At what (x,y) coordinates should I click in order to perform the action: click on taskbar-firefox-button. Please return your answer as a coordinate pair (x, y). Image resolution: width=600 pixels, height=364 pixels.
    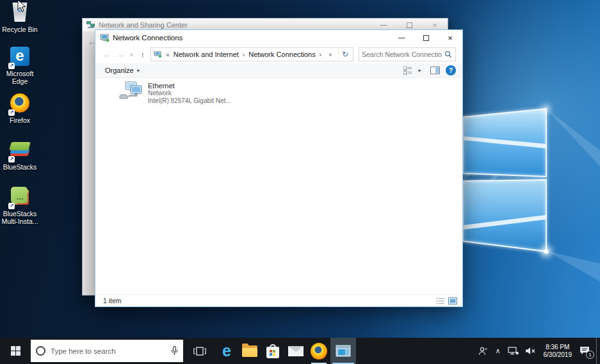
    Looking at the image, I should click on (319, 351).